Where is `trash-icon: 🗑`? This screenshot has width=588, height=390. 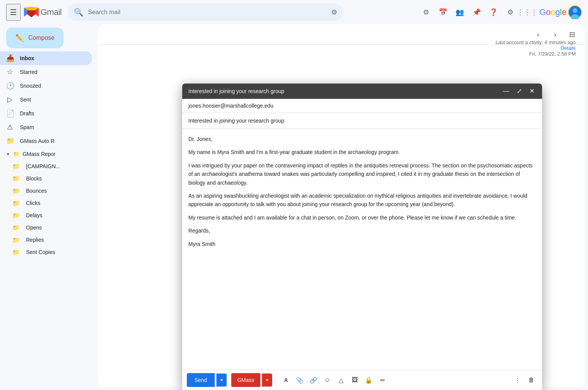
trash-icon: 🗑 is located at coordinates (531, 380).